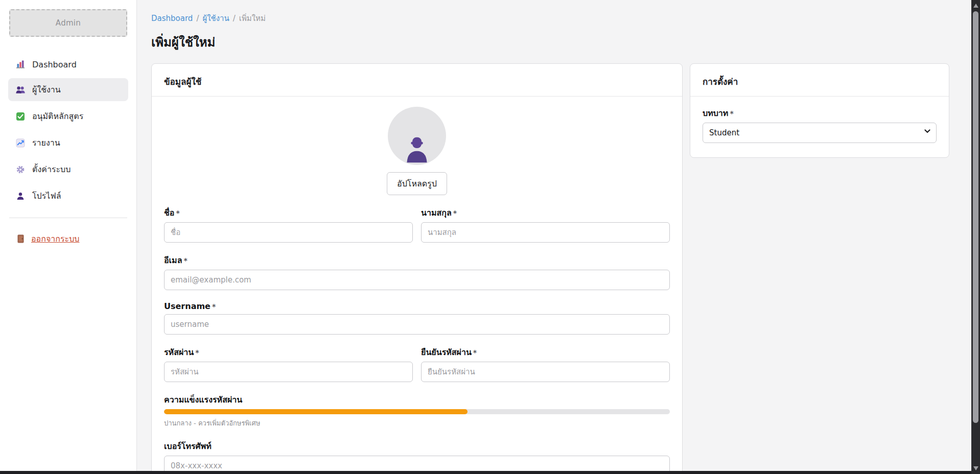  Describe the element at coordinates (55, 239) in the screenshot. I see `logout-label: ออกจากระบบ` at that location.